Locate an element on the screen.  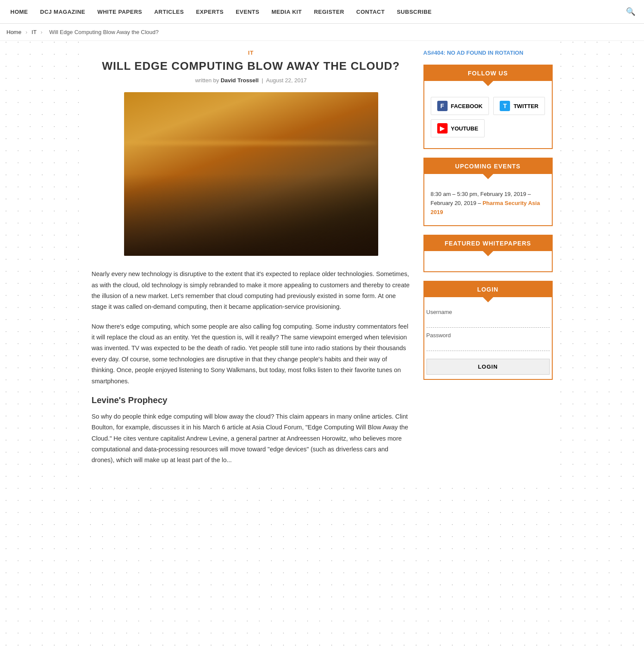
nav-dcj: DCJ MAGAZINE is located at coordinates (63, 12).